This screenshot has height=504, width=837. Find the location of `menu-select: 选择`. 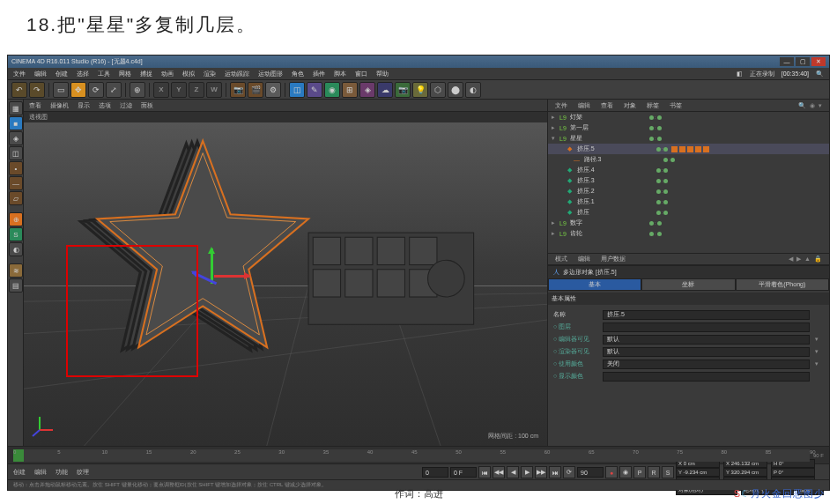

menu-select: 选择 is located at coordinates (83, 74).